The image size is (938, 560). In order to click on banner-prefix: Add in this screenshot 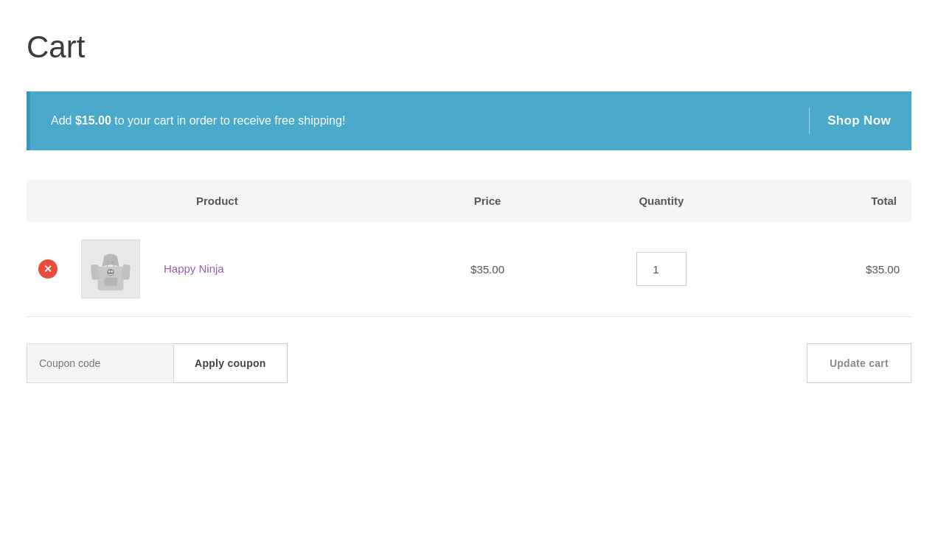, I will do `click(63, 121)`.